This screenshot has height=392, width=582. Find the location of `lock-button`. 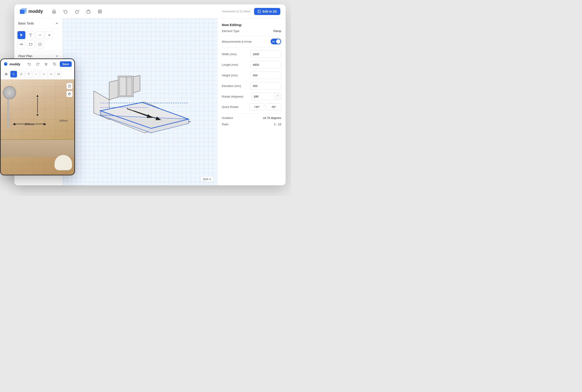

lock-button is located at coordinates (69, 86).